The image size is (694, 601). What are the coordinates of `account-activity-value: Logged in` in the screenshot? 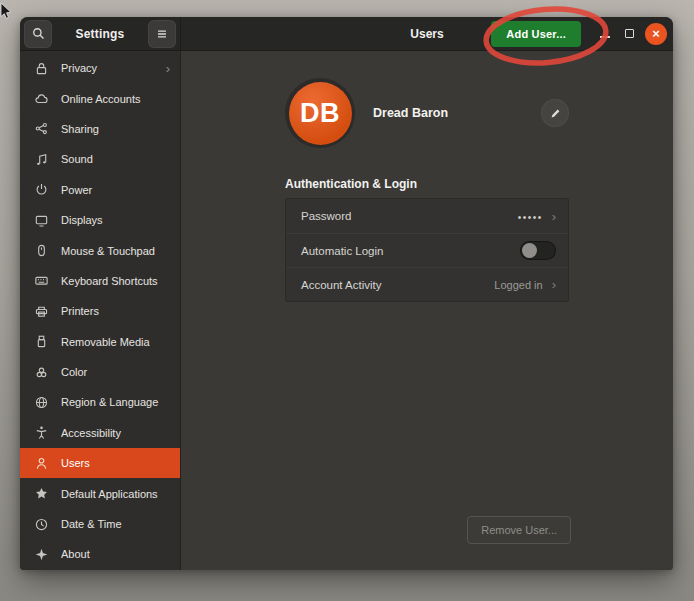 It's located at (518, 285).